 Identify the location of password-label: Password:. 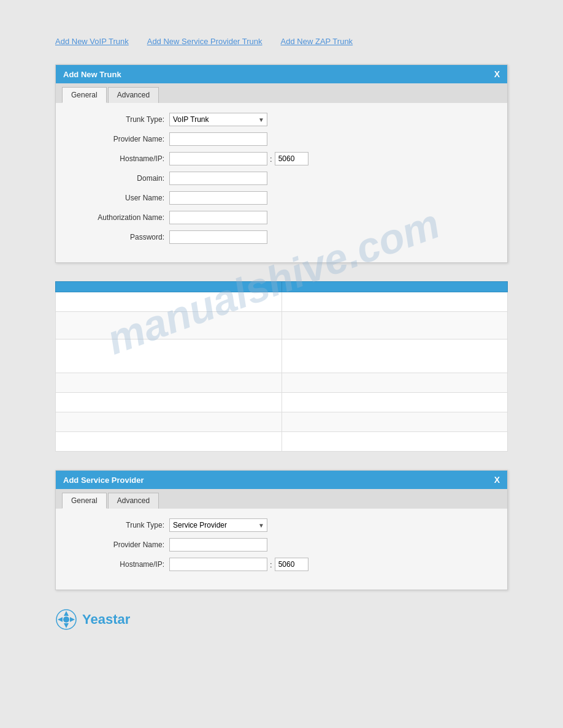
(119, 237).